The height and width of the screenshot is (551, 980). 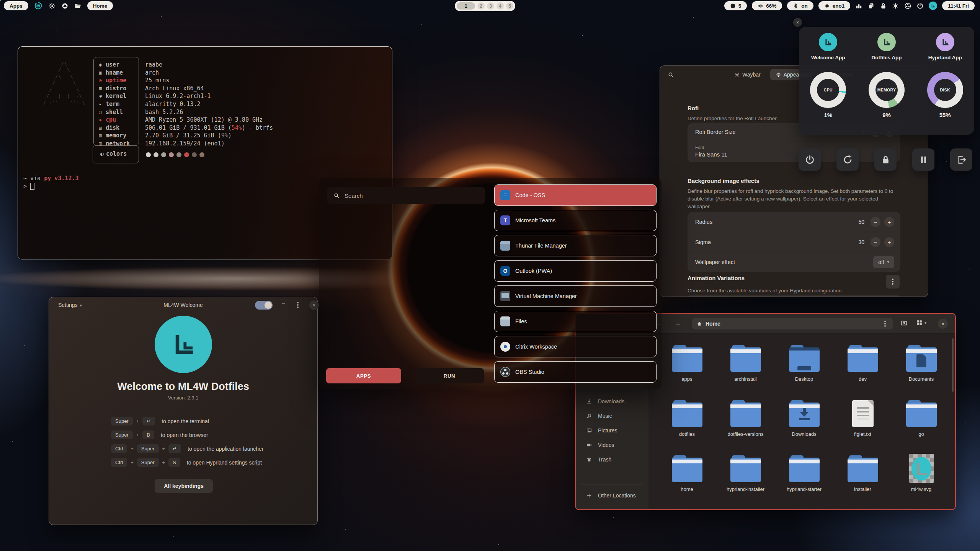 I want to click on search-input: Search, so click(x=406, y=196).